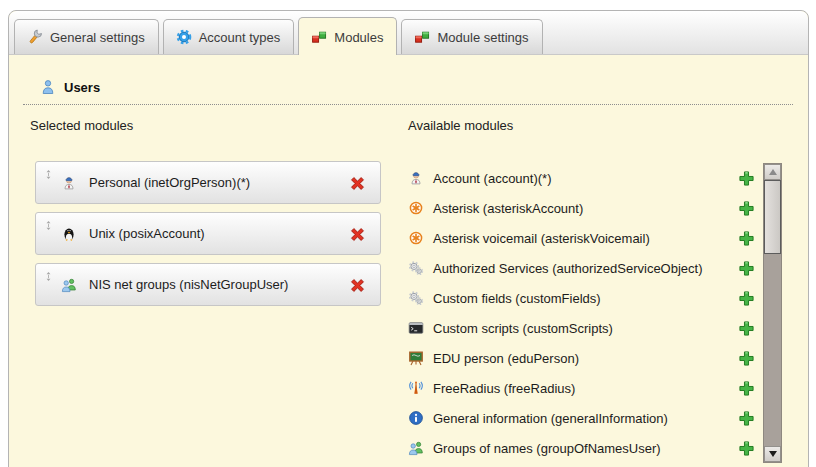 The width and height of the screenshot is (816, 467). I want to click on module-label: Groups of names (groupOfNamesUser), so click(547, 448).